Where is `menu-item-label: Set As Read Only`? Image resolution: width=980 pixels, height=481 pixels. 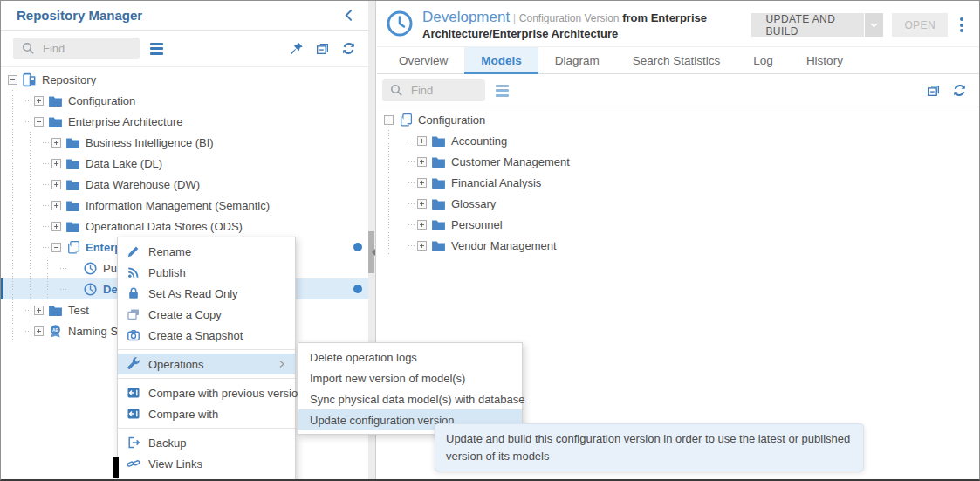
menu-item-label: Set As Read Only is located at coordinates (194, 293).